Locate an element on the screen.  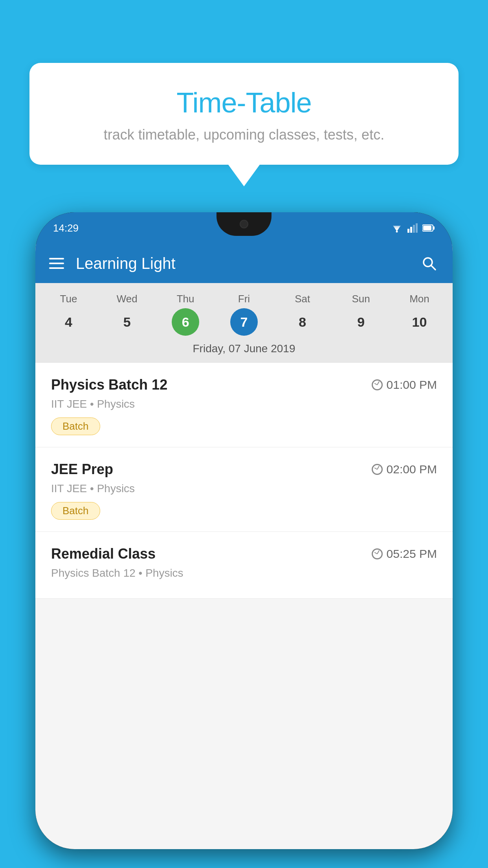
schedule-title: Remedial Class is located at coordinates (103, 554).